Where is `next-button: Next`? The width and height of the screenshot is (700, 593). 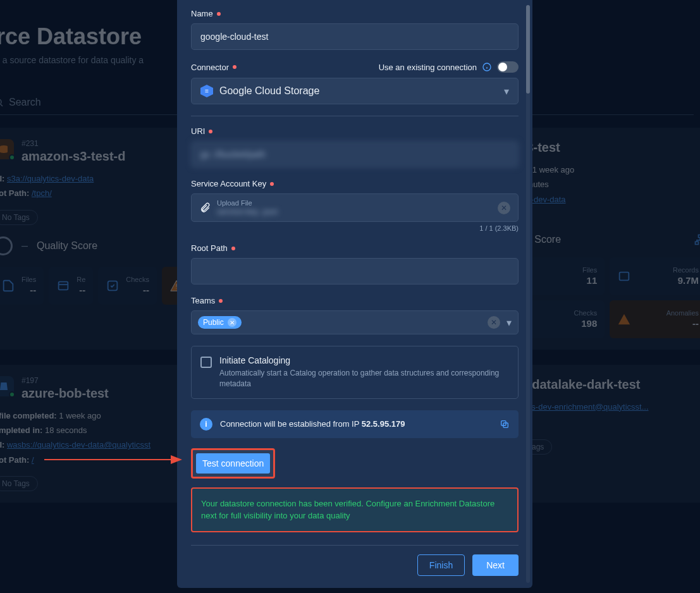 next-button: Next is located at coordinates (496, 565).